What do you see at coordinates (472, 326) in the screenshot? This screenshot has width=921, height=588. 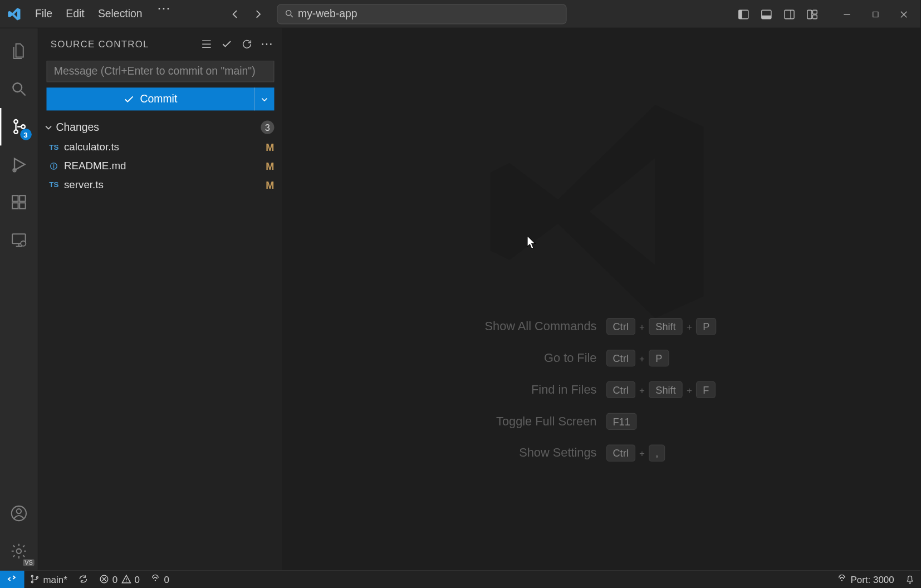 I see `shortcut-label: Show All Commands` at bounding box center [472, 326].